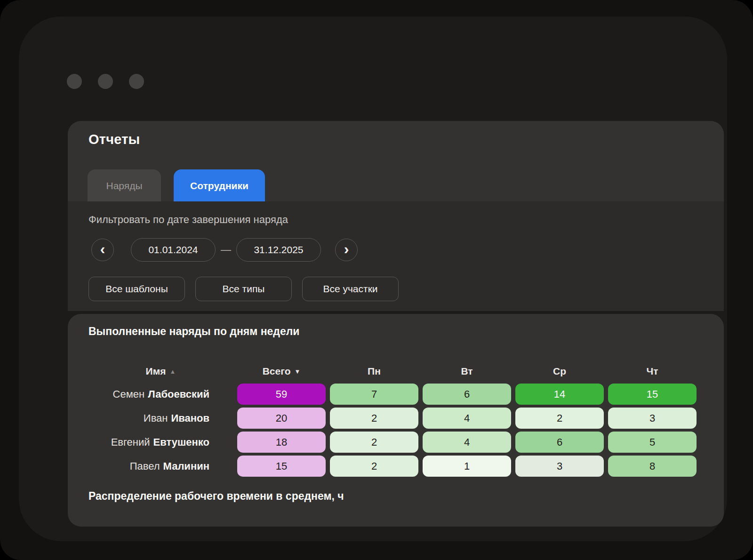 Image resolution: width=753 pixels, height=560 pixels. Describe the element at coordinates (652, 394) in the screenshot. I see `heatmap-cell-thu: 15` at that location.